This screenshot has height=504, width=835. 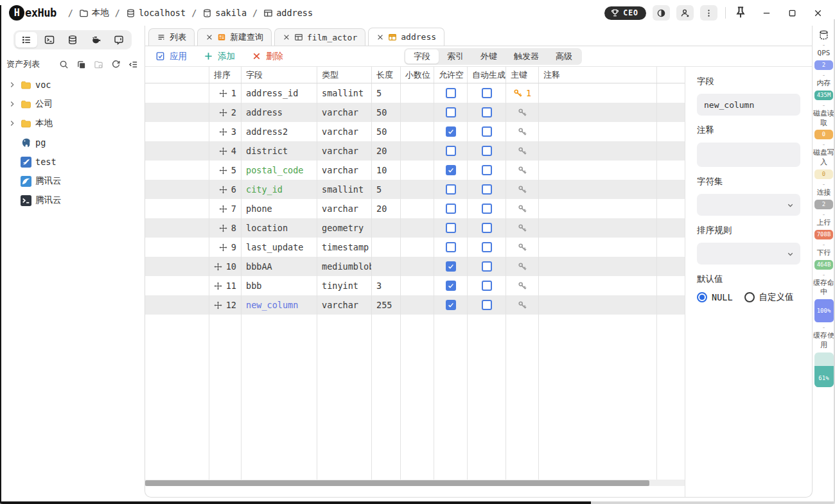 I want to click on field-type-cell: tinyint, so click(x=344, y=286).